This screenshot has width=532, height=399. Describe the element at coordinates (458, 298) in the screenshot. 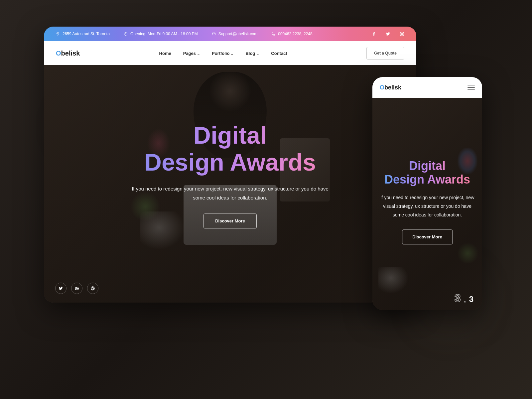

I see `slide-current: 3` at that location.